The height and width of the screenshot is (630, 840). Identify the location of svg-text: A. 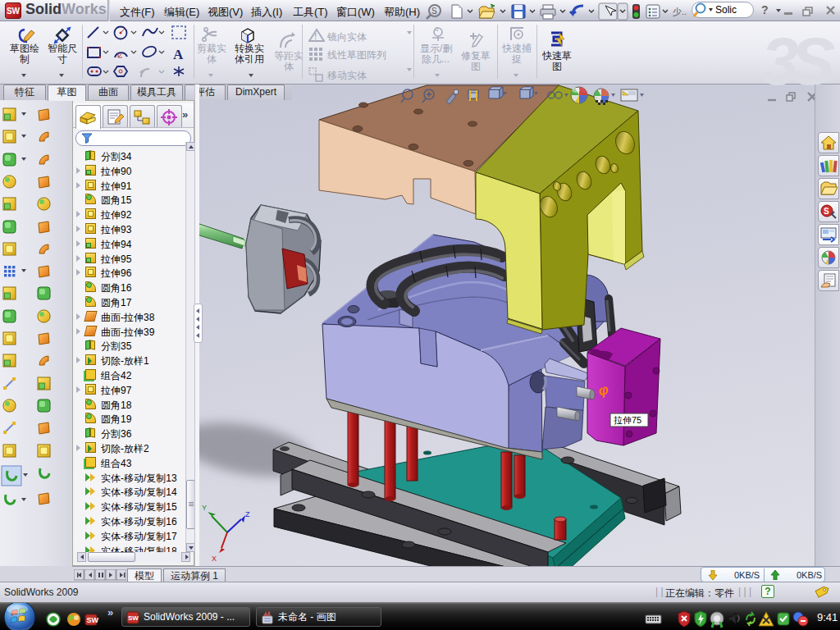
(179, 54).